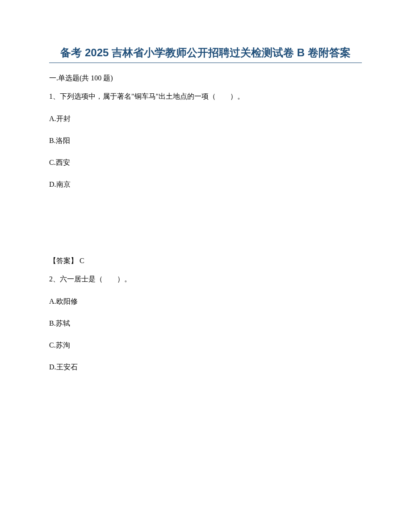  I want to click on section-header: 一.单选题(共 100 题), so click(206, 79).